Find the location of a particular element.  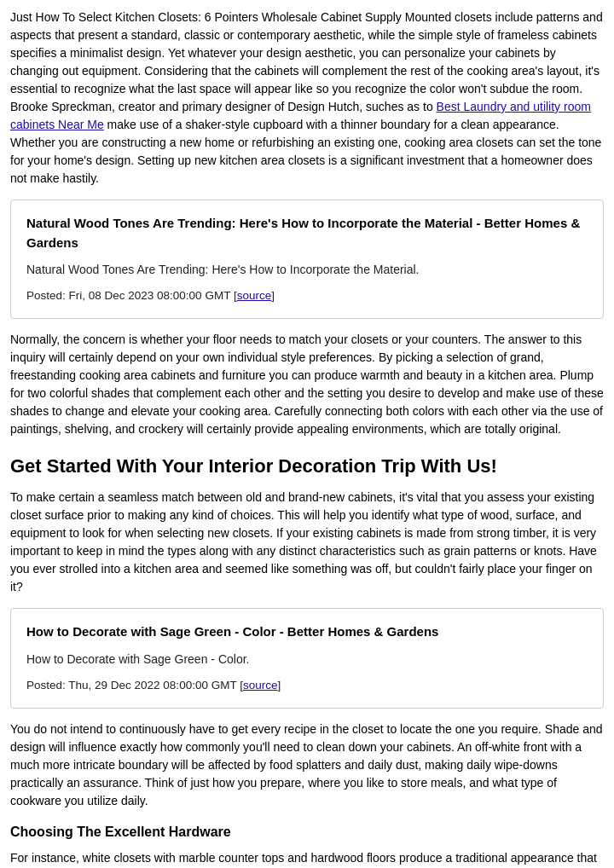

paragraph2: Normally, the concern is whether your fl… is located at coordinates (307, 385).